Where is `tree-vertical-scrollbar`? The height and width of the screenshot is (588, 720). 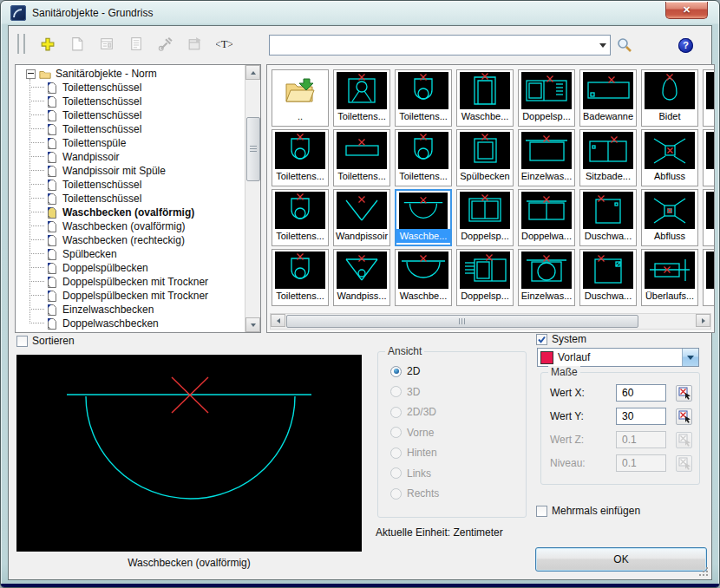 tree-vertical-scrollbar is located at coordinates (252, 199).